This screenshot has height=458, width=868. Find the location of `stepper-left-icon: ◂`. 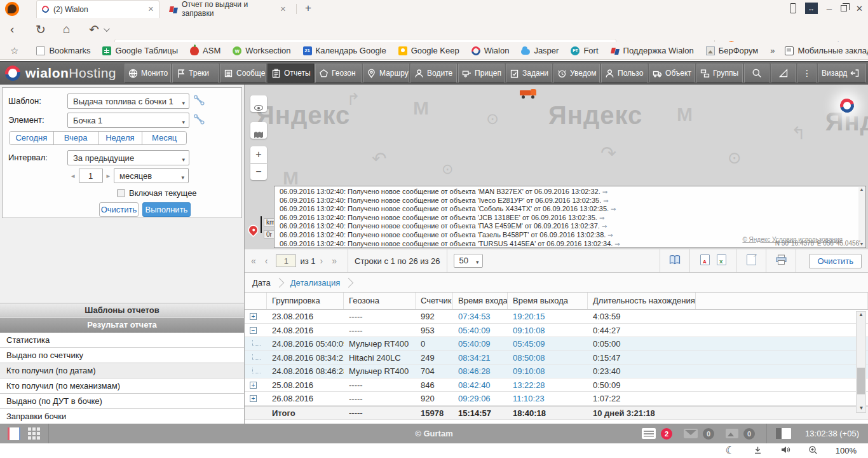

stepper-left-icon: ◂ is located at coordinates (73, 176).